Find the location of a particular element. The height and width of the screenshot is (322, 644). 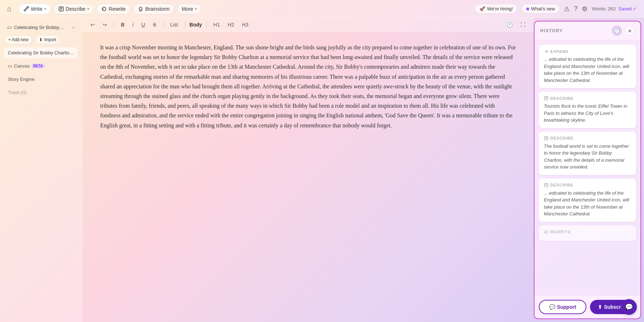

expand-icon is located at coordinates (546, 52).